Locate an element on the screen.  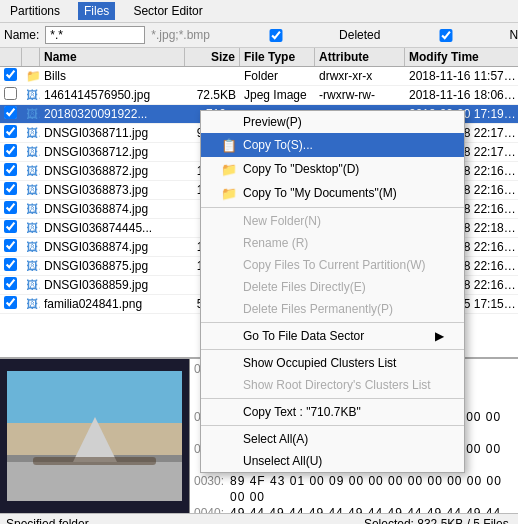
preview-panel is located at coordinates (95, 436).